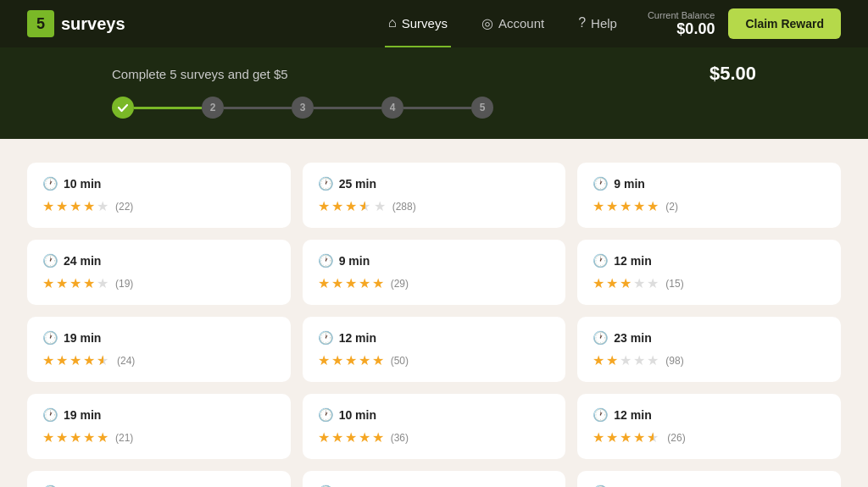 The width and height of the screenshot is (868, 487). What do you see at coordinates (159, 261) in the screenshot?
I see `survey-time: 🕐24 min` at bounding box center [159, 261].